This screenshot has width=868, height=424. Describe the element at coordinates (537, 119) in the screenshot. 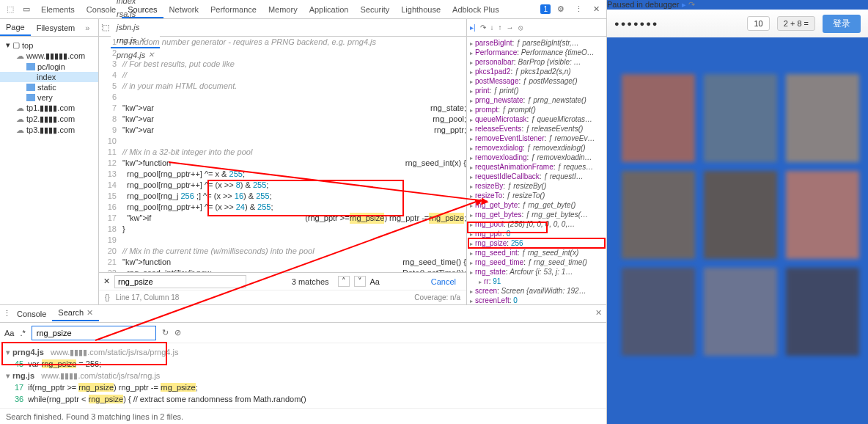

I see `scope-var: queueMicrotask: ƒ queueMicrotas…` at that location.